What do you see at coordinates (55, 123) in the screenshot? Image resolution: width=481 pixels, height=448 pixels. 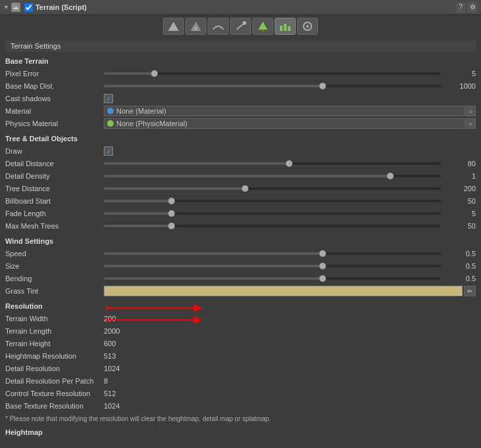 I see `physics-material-label: Physics Material` at bounding box center [55, 123].